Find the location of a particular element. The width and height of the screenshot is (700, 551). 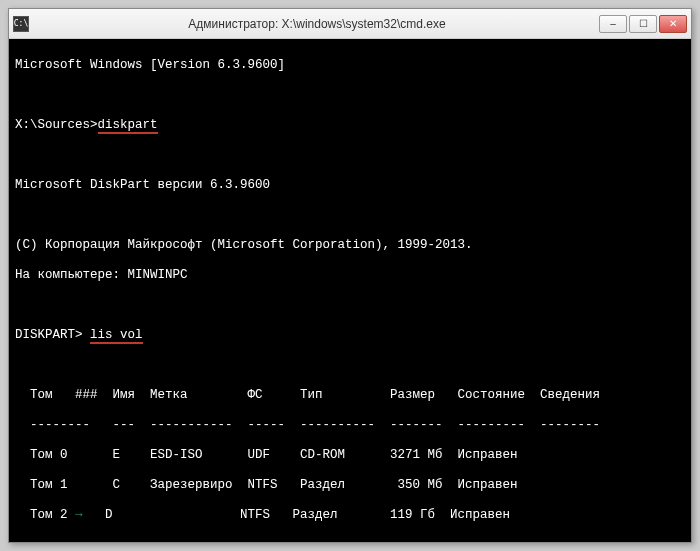

minimize-button: – is located at coordinates (613, 24).